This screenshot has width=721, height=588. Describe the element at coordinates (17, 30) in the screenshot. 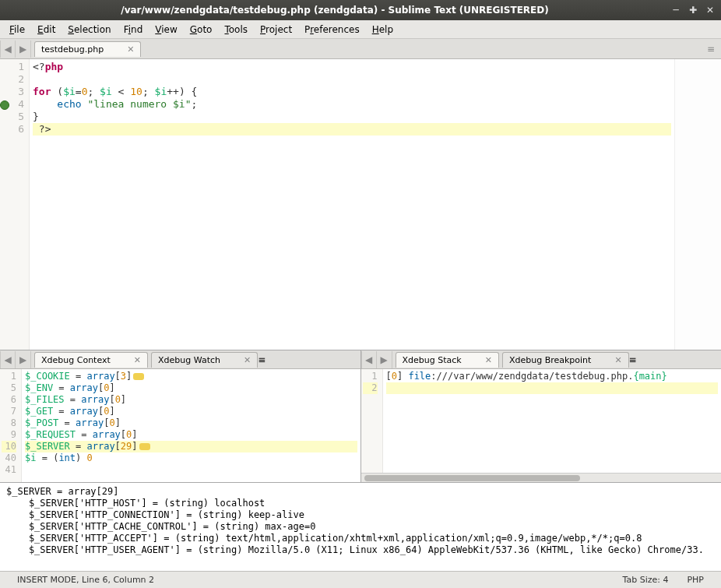

I see `menu-file: File` at that location.